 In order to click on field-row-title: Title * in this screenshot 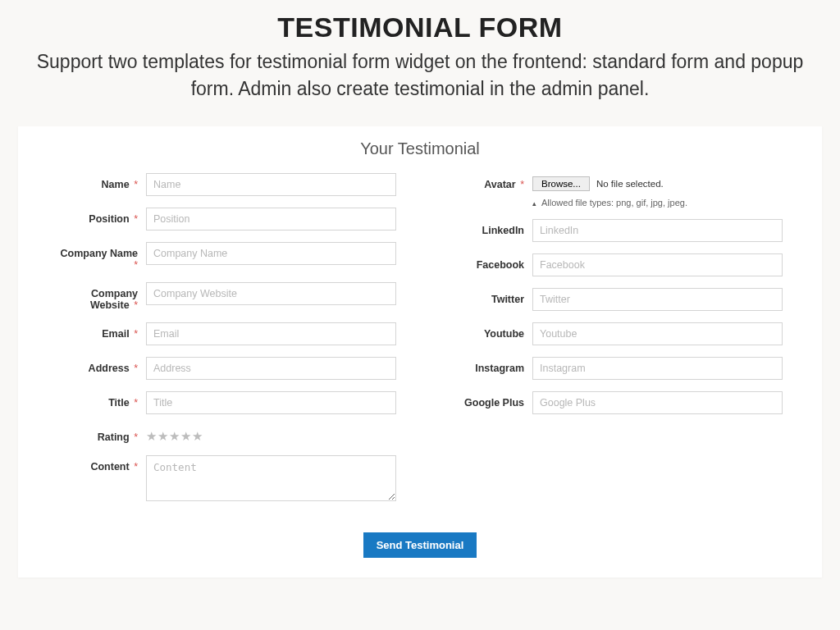, I will do `click(226, 403)`.